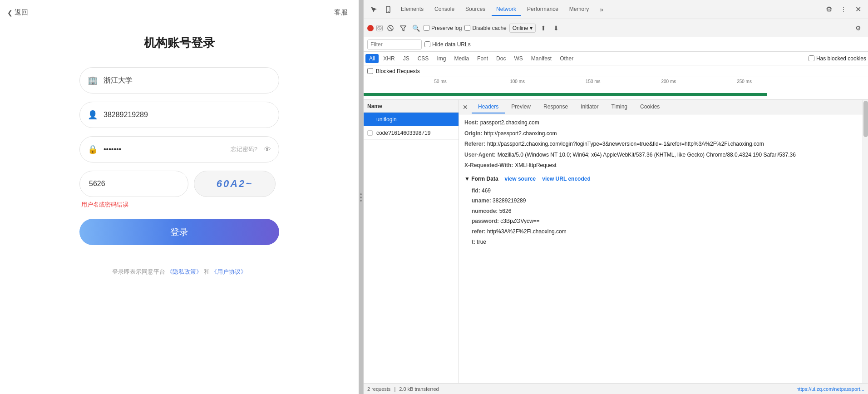 The width and height of the screenshot is (868, 394). What do you see at coordinates (843, 10) in the screenshot?
I see `devtools-more-icon: ⋮` at bounding box center [843, 10].